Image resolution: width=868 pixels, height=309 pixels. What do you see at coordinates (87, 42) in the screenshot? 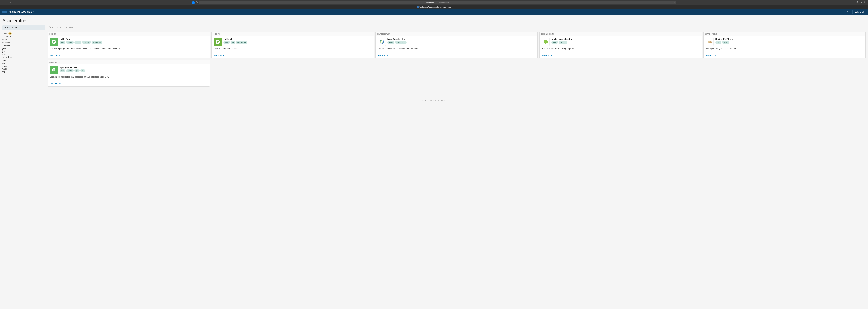
I see `tag-chip: function` at bounding box center [87, 42].